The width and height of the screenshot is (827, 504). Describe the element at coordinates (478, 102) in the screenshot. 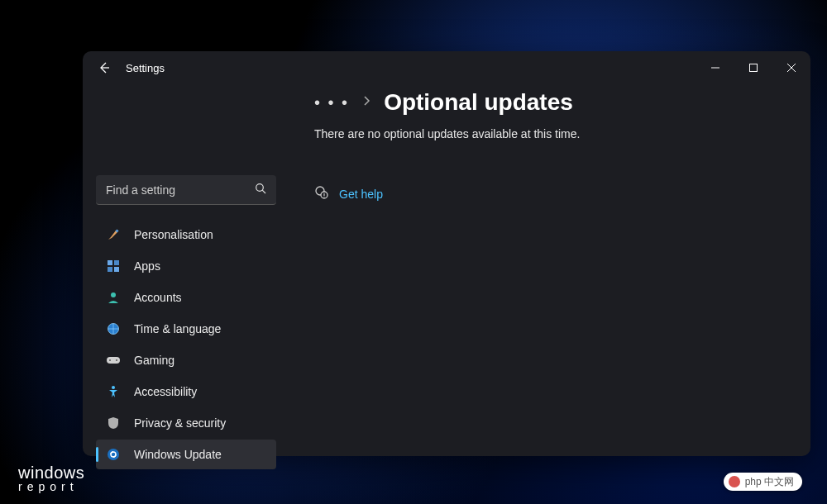

I see `page-title: Optional updates` at that location.